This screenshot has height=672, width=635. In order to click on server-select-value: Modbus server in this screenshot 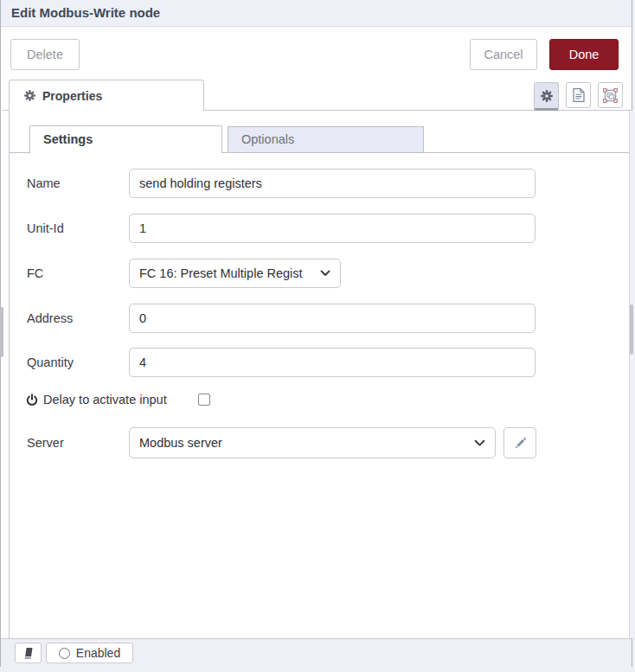, I will do `click(181, 443)`.